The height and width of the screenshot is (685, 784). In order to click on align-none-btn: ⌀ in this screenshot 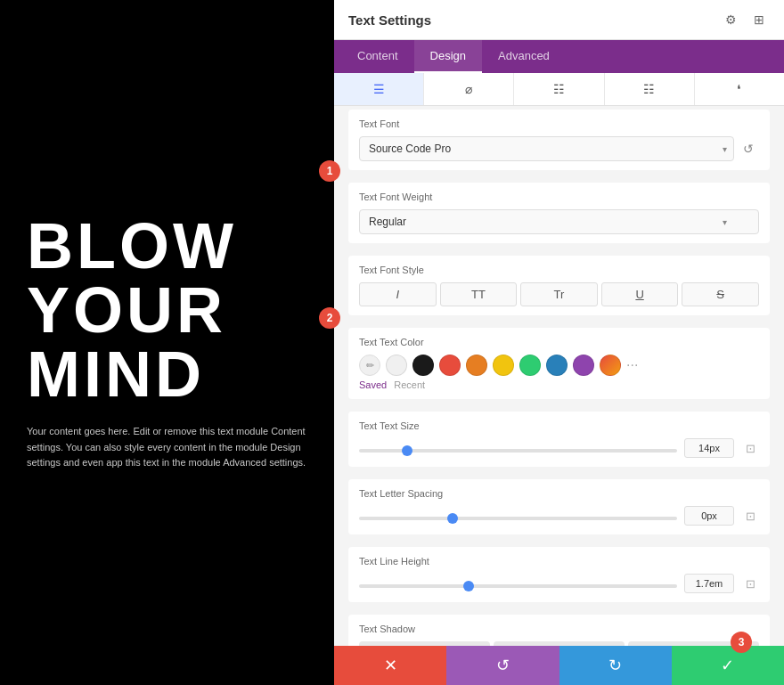, I will do `click(469, 89)`.